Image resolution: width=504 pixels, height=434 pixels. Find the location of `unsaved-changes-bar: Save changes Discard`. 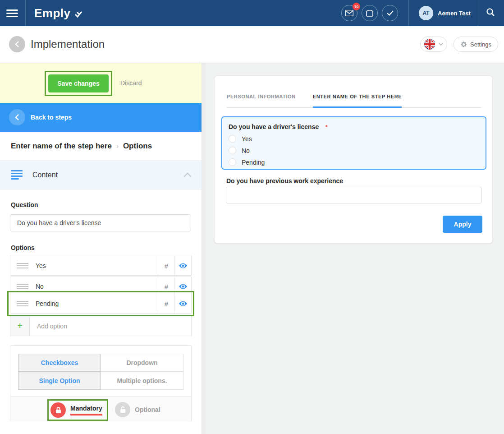

unsaved-changes-bar: Save changes Discard is located at coordinates (101, 83).